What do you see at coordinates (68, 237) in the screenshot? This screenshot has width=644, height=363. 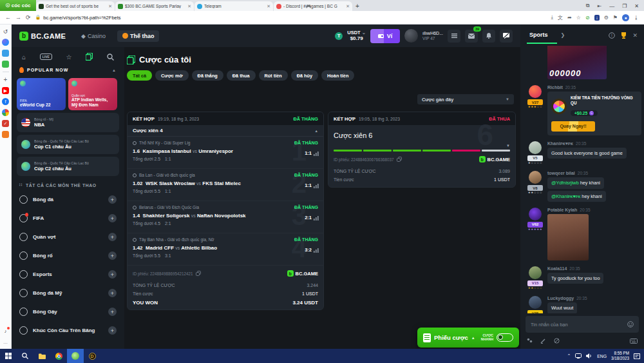 I see `sidebar-item-tennis: Quần vợt+` at bounding box center [68, 237].